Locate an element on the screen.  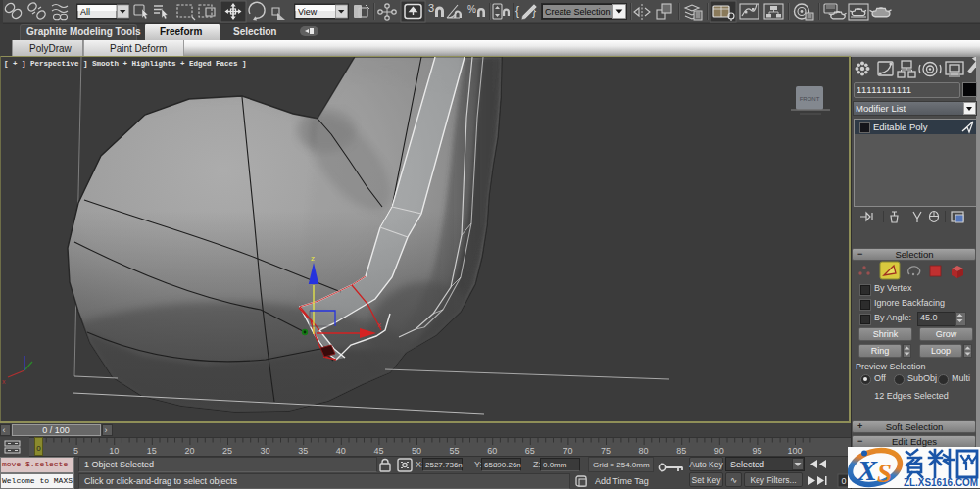
svg-text: FRONT is located at coordinates (809, 99).